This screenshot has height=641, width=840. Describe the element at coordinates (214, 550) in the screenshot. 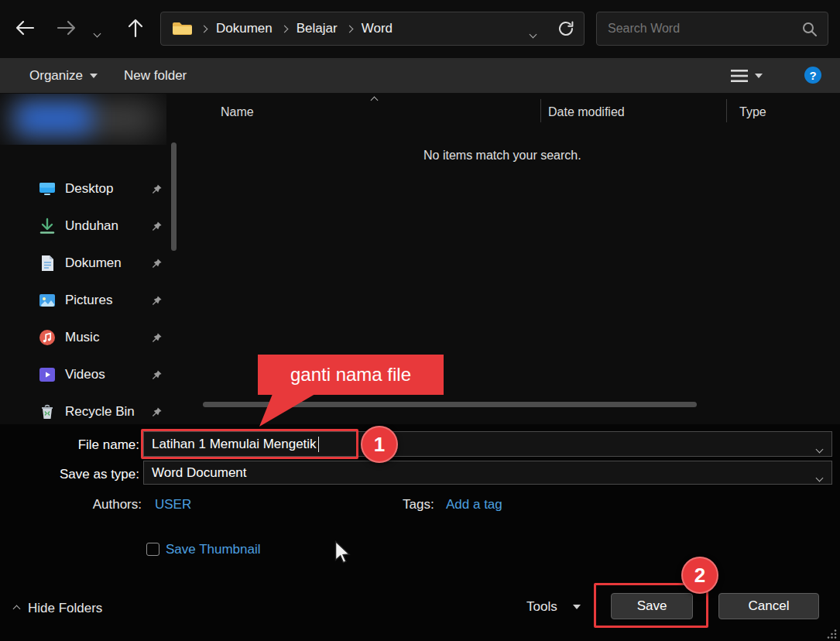

I see `save-thumbnail-label: Save Thumbnail` at that location.